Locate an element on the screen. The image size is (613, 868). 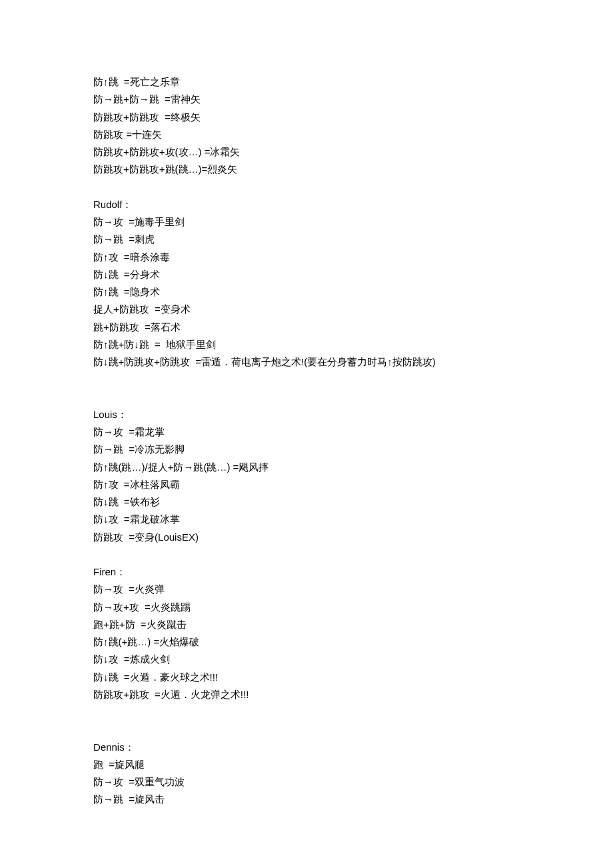
move-line: 防→攻 =双重气功波 is located at coordinates (310, 782).